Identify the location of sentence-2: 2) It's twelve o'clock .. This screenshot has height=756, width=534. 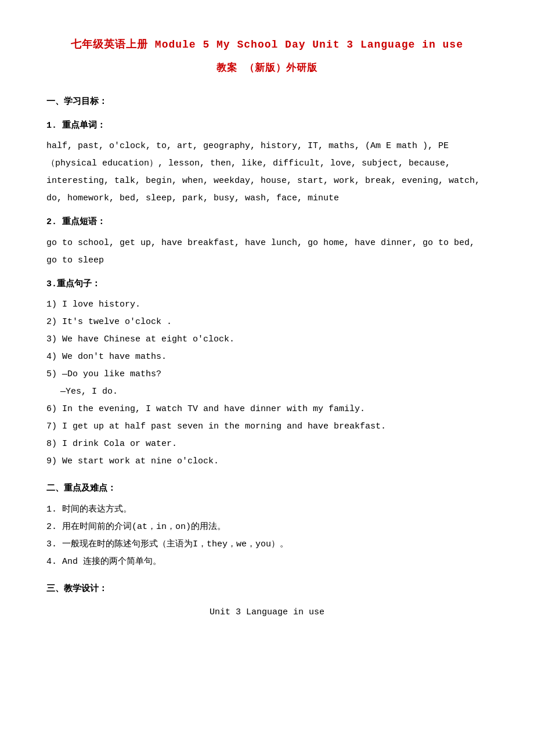
(267, 322).